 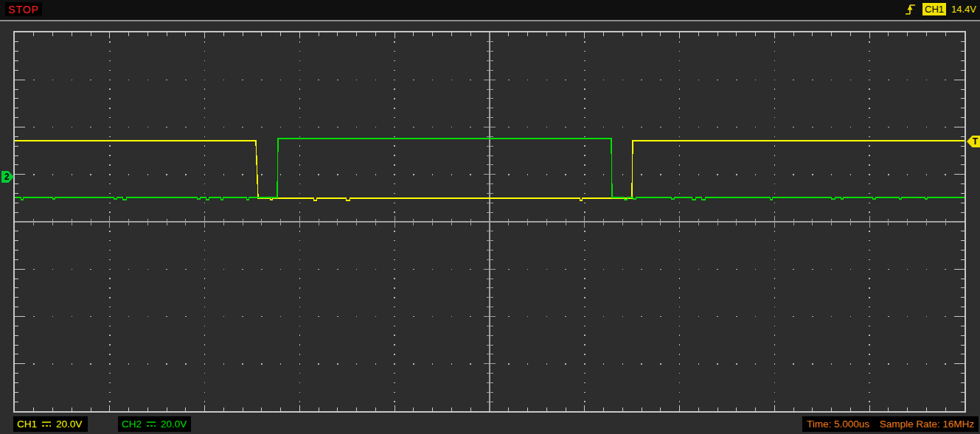 I want to click on timing-readout-box: Time: 5.000us Sample Rate: 16MHz, so click(x=891, y=424).